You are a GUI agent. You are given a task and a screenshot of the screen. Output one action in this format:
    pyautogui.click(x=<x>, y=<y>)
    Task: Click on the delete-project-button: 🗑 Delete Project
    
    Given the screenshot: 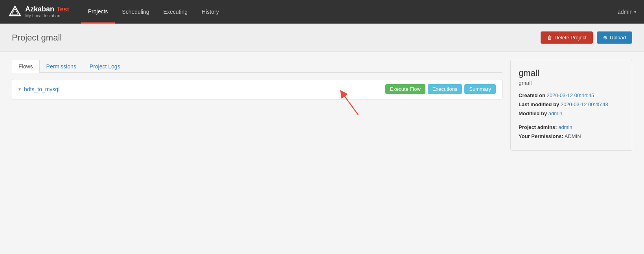 What is the action you would take?
    pyautogui.click(x=567, y=38)
    